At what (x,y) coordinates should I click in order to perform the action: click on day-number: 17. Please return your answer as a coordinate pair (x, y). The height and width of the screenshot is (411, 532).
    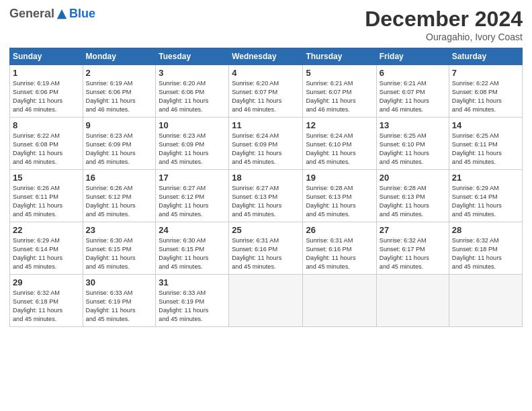
    Looking at the image, I should click on (192, 177).